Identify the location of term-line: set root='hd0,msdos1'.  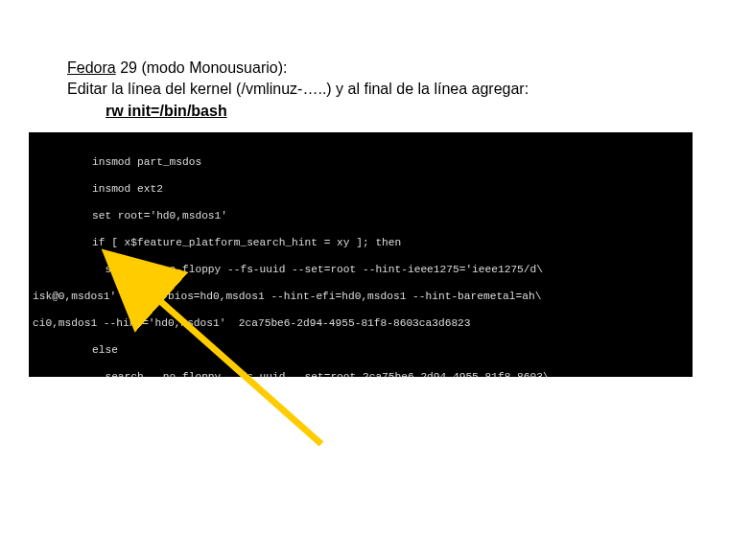
(390, 216).